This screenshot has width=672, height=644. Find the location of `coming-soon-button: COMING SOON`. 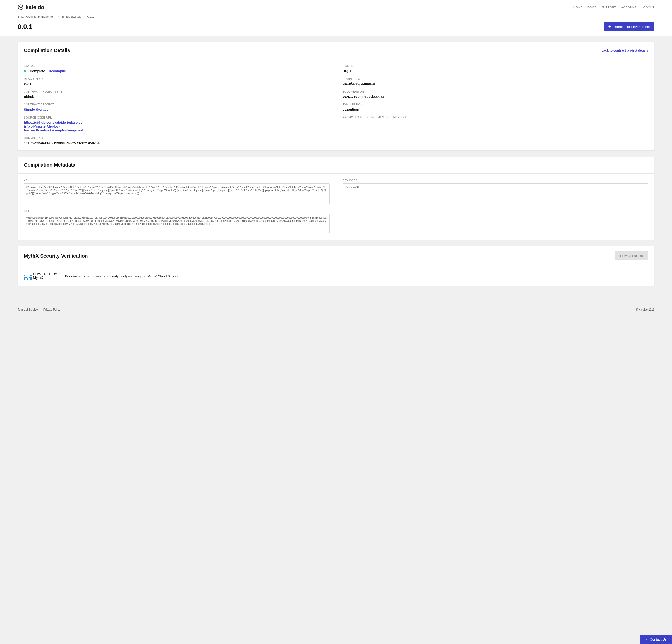

coming-soon-button: COMING SOON is located at coordinates (632, 256).